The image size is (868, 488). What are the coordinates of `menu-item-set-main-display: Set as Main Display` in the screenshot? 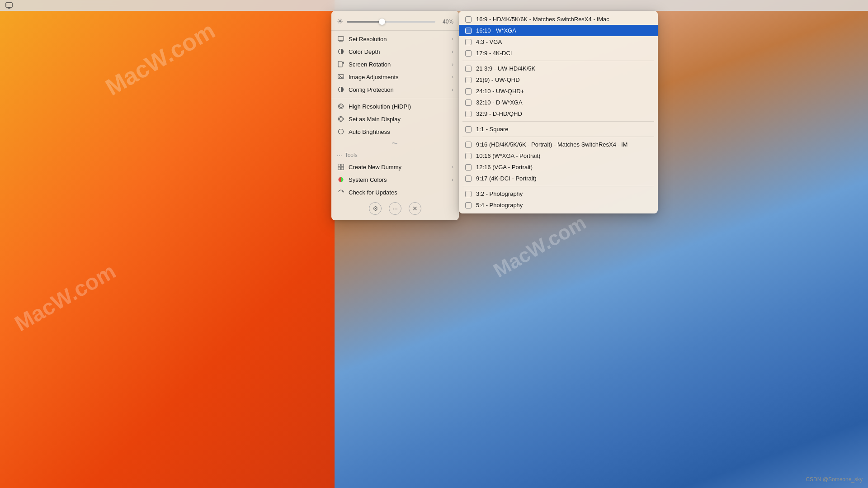 It's located at (395, 119).